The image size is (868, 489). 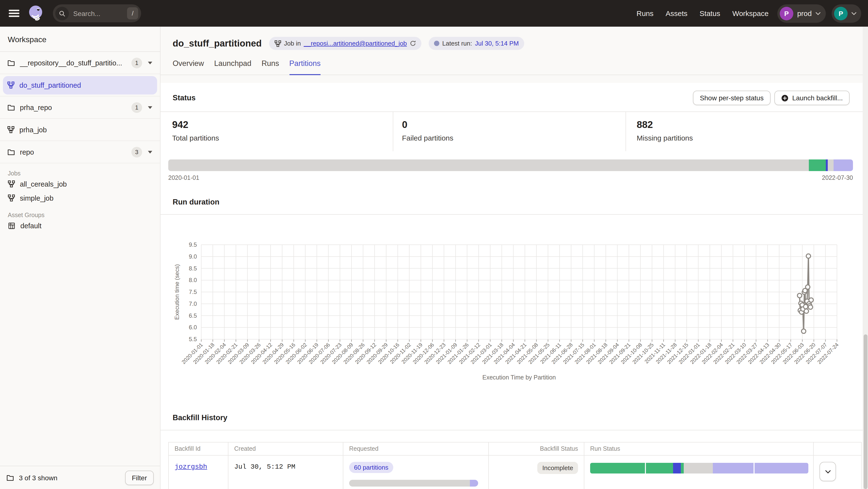 What do you see at coordinates (193, 280) in the screenshot?
I see `svg-text: 8.0` at bounding box center [193, 280].